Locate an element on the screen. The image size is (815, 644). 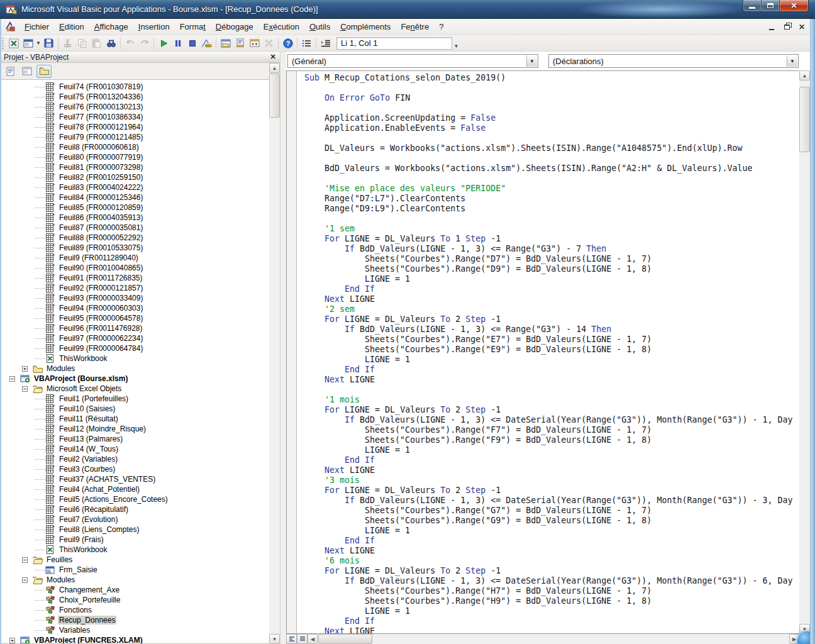
project-panel-header: Projet - VBAProject ✕ is located at coordinates (140, 57).